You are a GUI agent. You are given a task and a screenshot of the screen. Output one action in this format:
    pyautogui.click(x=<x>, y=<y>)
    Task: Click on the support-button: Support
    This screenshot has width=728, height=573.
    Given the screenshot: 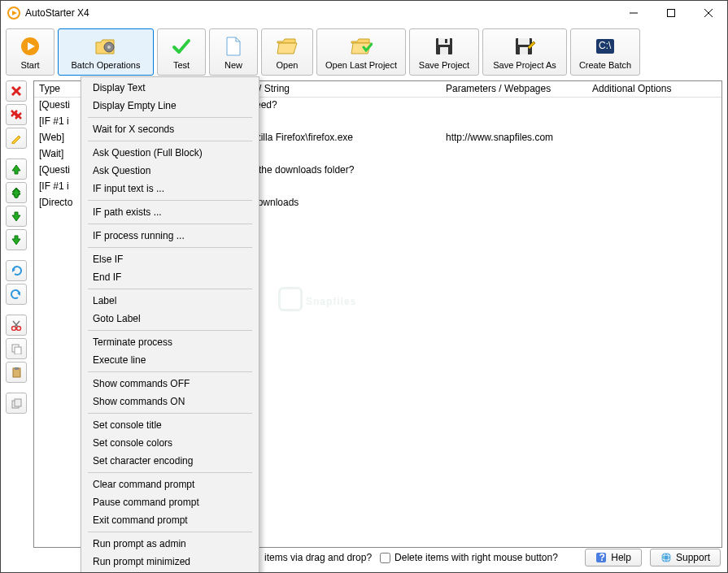 What is the action you would take?
    pyautogui.click(x=685, y=558)
    